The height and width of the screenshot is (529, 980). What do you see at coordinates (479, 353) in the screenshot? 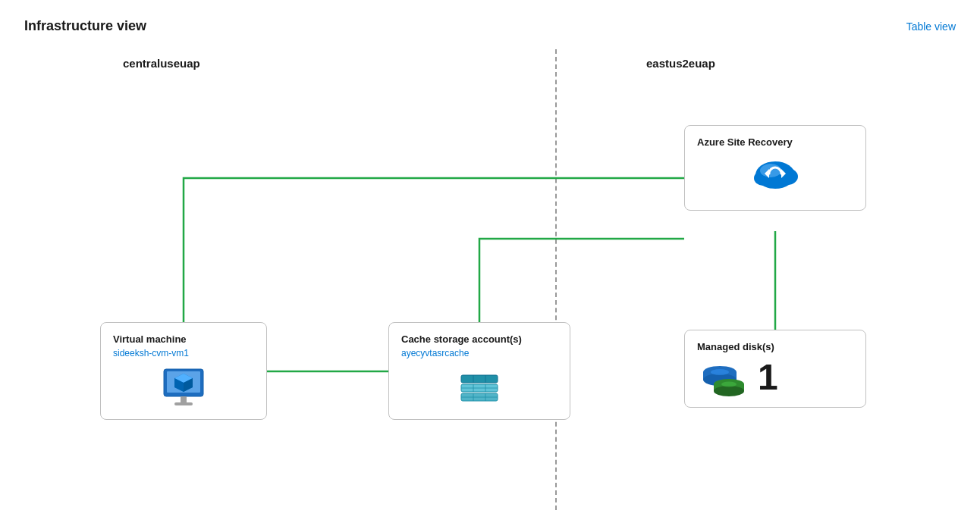
I see `cache-card-subtitle: ayecyvtasrcache` at bounding box center [479, 353].